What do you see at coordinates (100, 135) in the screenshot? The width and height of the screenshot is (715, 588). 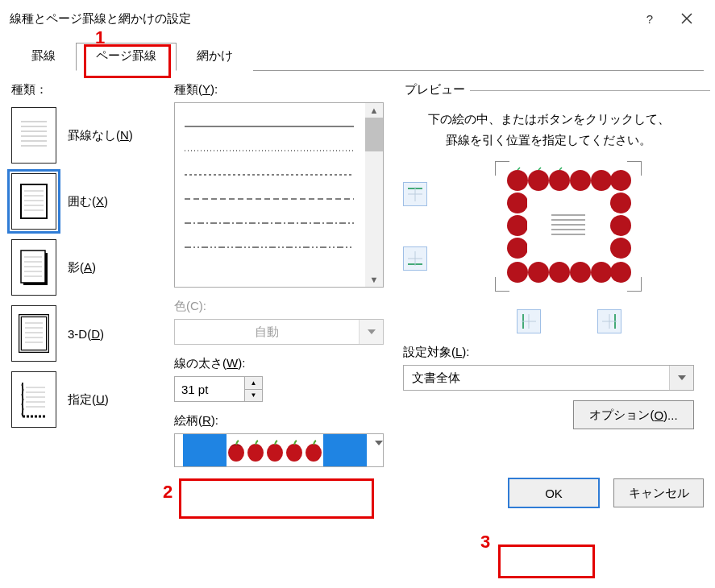 I see `setting-none-label: 罫線なし(N)` at bounding box center [100, 135].